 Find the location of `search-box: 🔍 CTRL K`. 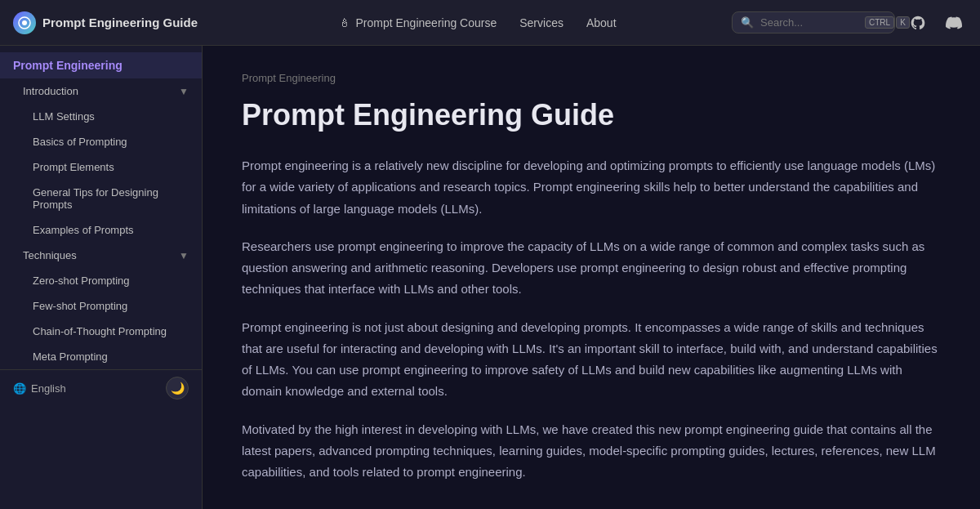

search-box: 🔍 CTRL K is located at coordinates (813, 23).